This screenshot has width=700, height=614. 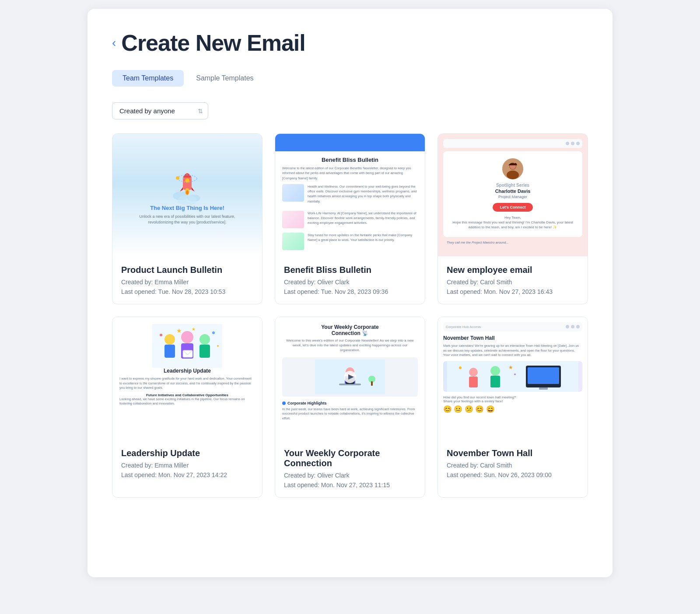 What do you see at coordinates (513, 464) in the screenshot?
I see `card-info: November Town Hall Created by: Carol Smi…` at bounding box center [513, 464].